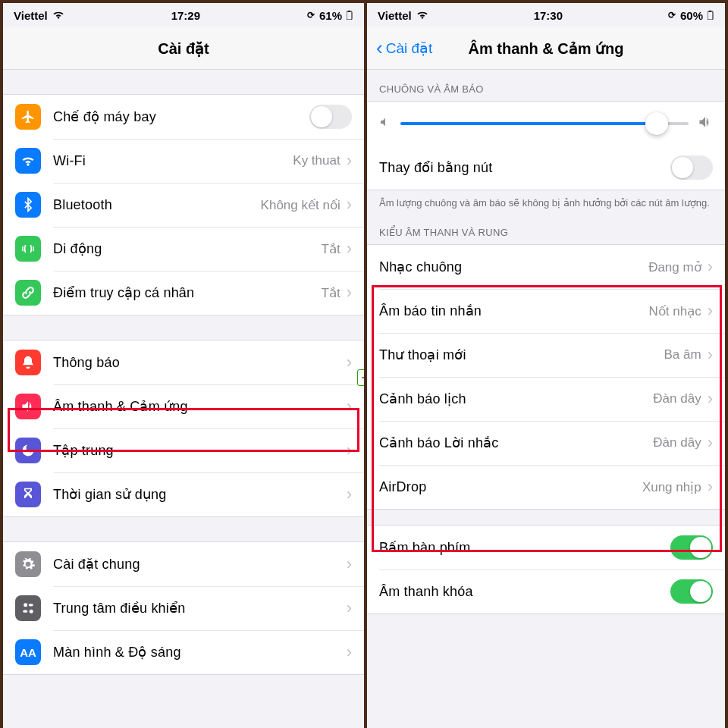  I want to click on hotspot-icon, so click(28, 293).